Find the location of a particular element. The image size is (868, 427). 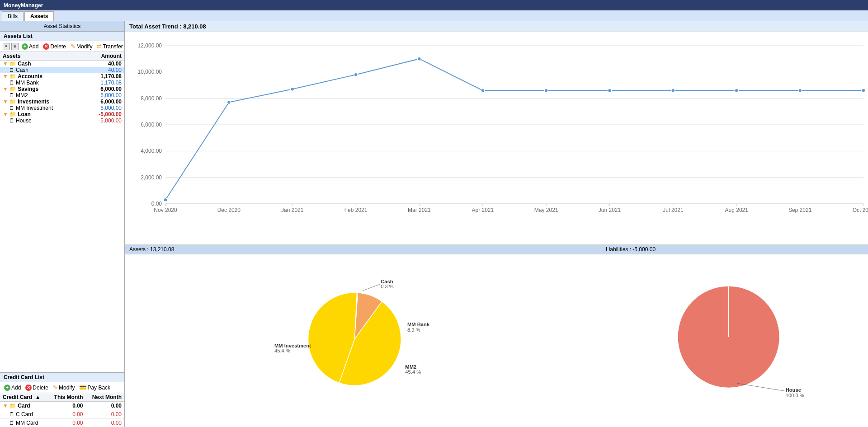

next-month-col-header: Next Month is located at coordinates (105, 398).